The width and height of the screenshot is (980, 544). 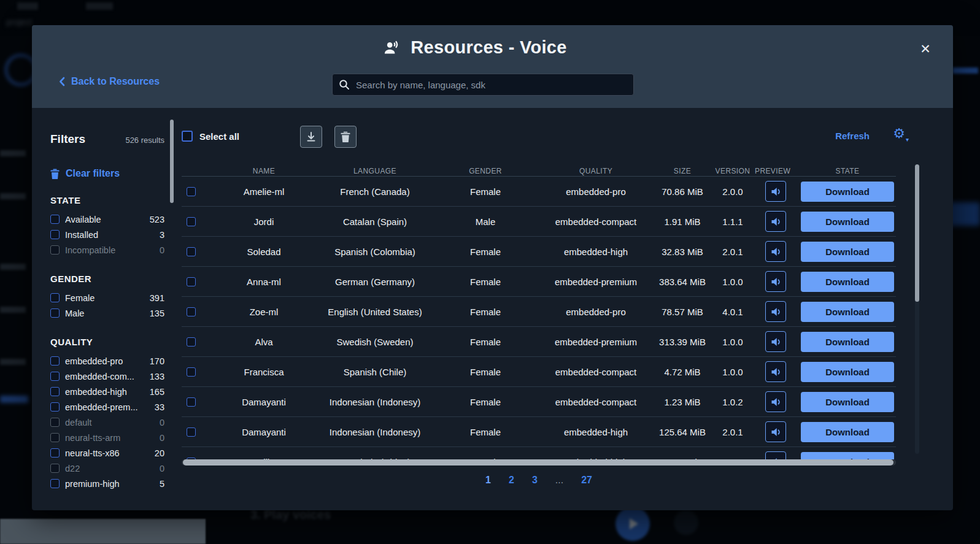 I want to click on search-input, so click(x=492, y=85).